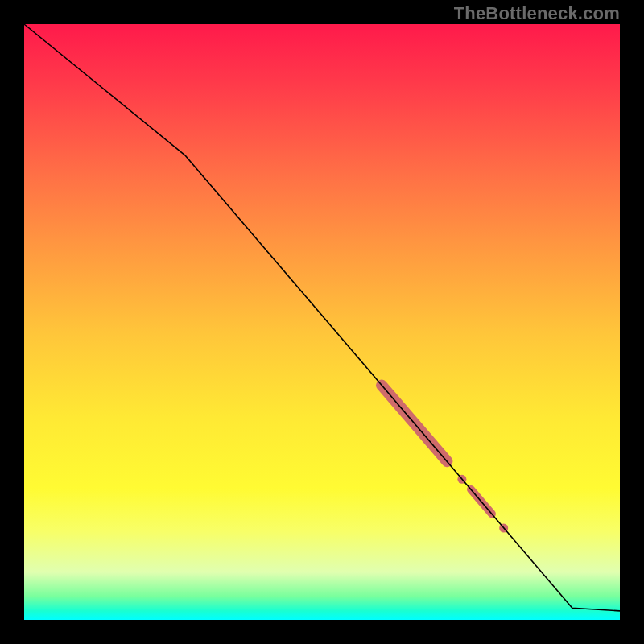 This screenshot has height=644, width=644. I want to click on watermark-text: TheBottleneck.com, so click(537, 14).